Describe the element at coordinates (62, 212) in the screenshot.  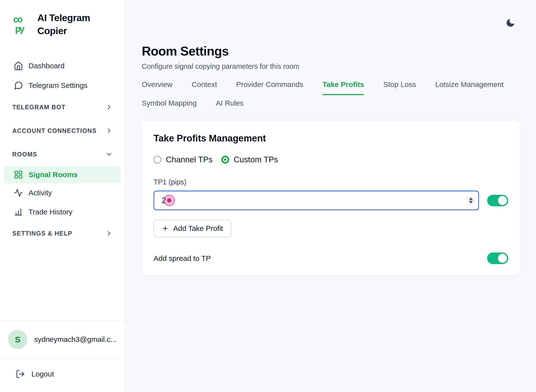
I see `sidebar-item-trade-history: Trade History` at that location.